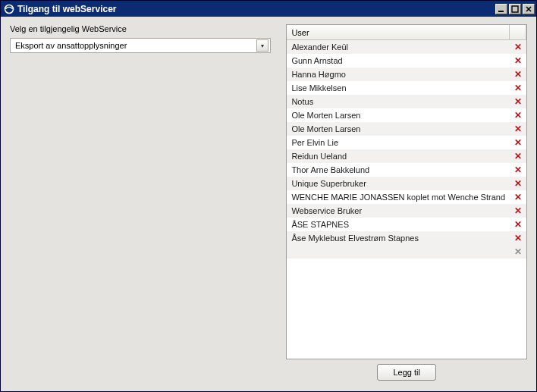 The width and height of the screenshot is (537, 392). What do you see at coordinates (407, 143) in the screenshot?
I see `table-row: Per Elvin Lie✕` at bounding box center [407, 143].